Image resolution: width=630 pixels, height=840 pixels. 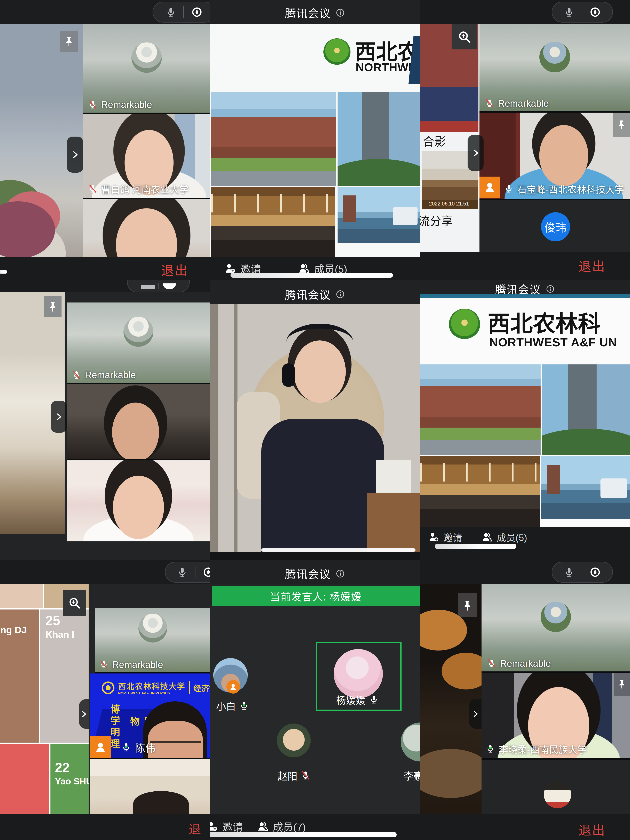 I want to click on participant-name: 赵阳, so click(x=287, y=775).